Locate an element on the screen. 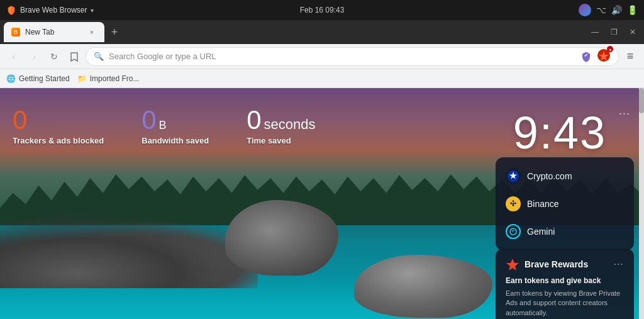  stat-time-label: Time saved is located at coordinates (280, 141).